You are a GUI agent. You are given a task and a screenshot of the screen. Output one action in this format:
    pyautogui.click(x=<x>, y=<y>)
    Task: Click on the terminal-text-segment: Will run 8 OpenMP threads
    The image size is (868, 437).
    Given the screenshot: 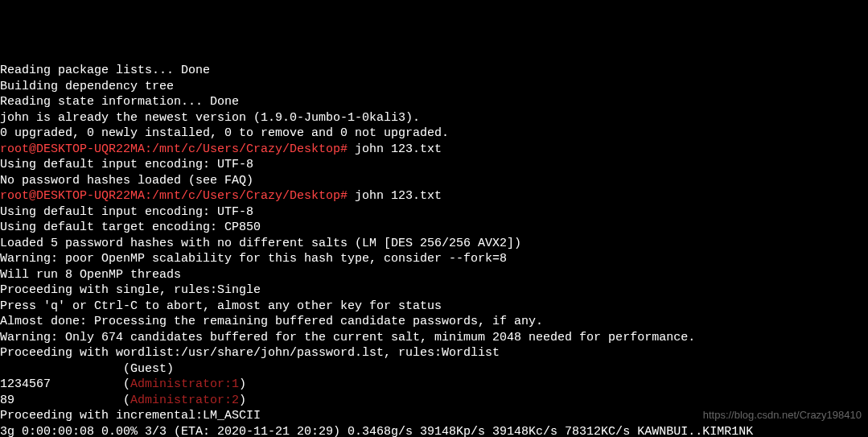 What is the action you would take?
    pyautogui.click(x=90, y=275)
    